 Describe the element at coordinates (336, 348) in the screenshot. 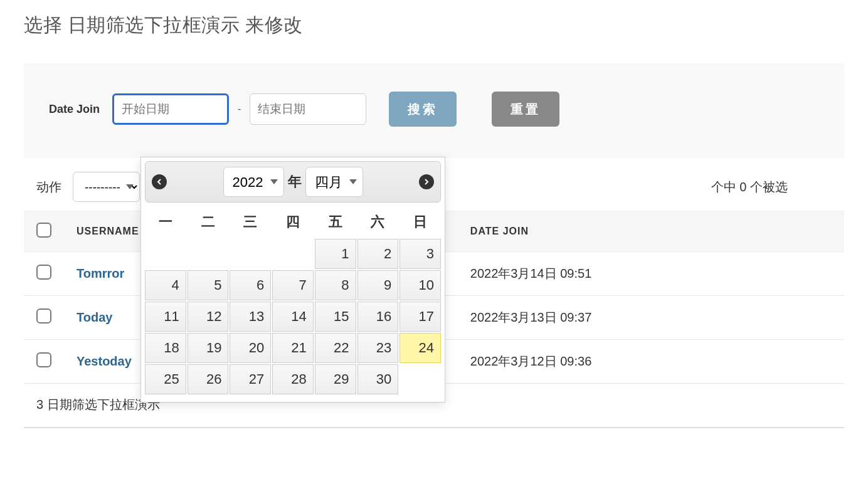

I see `dp-day: 22` at that location.